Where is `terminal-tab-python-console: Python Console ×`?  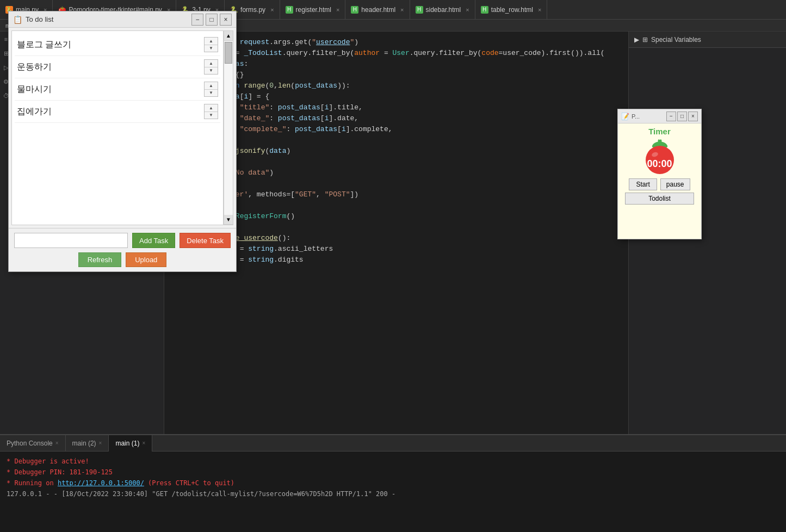
terminal-tab-python-console: Python Console × is located at coordinates (33, 443).